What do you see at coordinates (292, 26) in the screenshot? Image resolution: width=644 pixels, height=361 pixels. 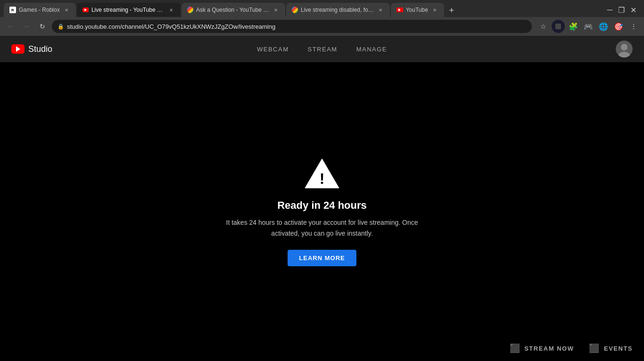 I see `url-bar: 🔒 studio.youtube.com/channel/UC_O79vQ51k…` at bounding box center [292, 26].